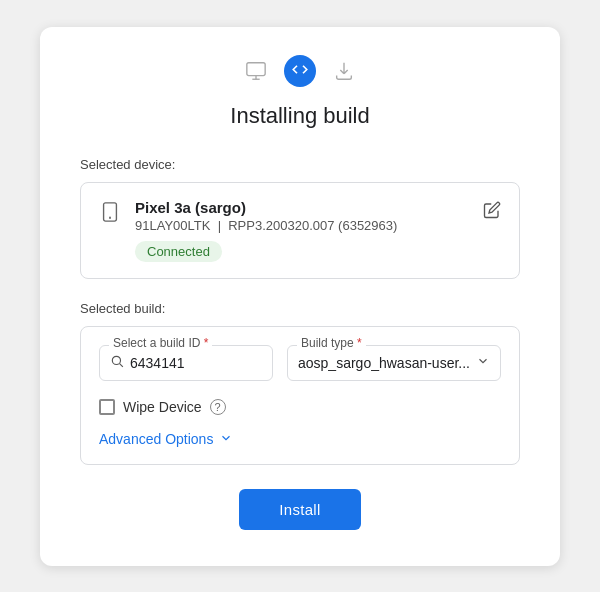 The width and height of the screenshot is (600, 592). Describe the element at coordinates (300, 164) in the screenshot. I see `selected-device-label: Selected device:` at that location.